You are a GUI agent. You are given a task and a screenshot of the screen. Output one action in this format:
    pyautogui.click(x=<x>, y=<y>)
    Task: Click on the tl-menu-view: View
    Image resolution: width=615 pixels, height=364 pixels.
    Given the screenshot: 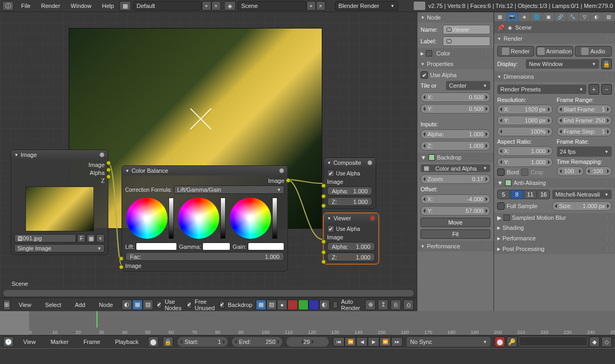 What is the action you would take?
    pyautogui.click(x=30, y=342)
    